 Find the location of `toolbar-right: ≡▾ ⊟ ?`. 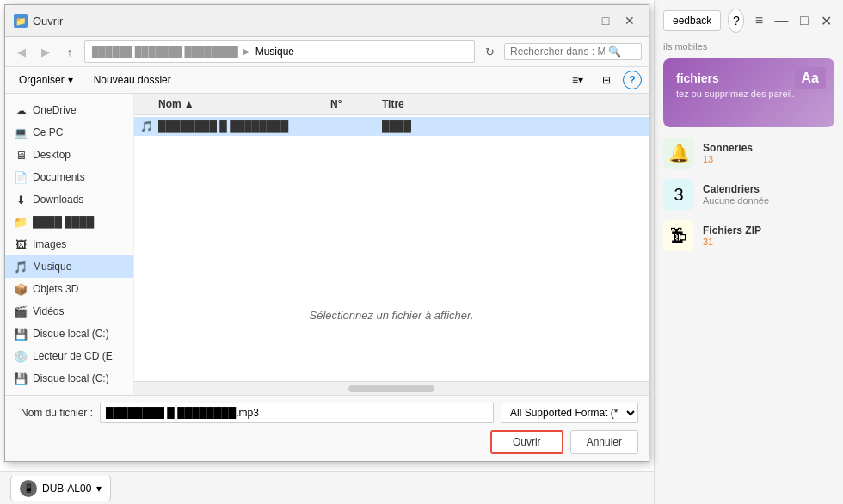

toolbar-right: ≡▾ ⊟ ? is located at coordinates (604, 80).